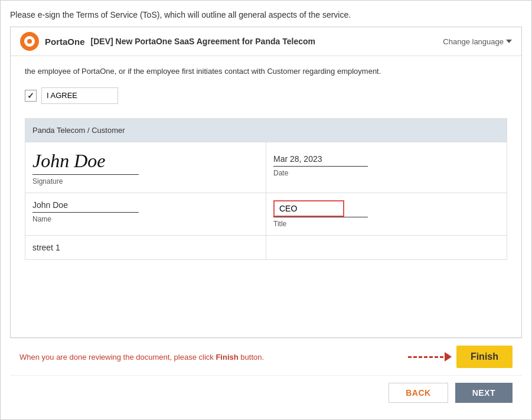  I want to click on instruction-bold: Finish, so click(227, 357).